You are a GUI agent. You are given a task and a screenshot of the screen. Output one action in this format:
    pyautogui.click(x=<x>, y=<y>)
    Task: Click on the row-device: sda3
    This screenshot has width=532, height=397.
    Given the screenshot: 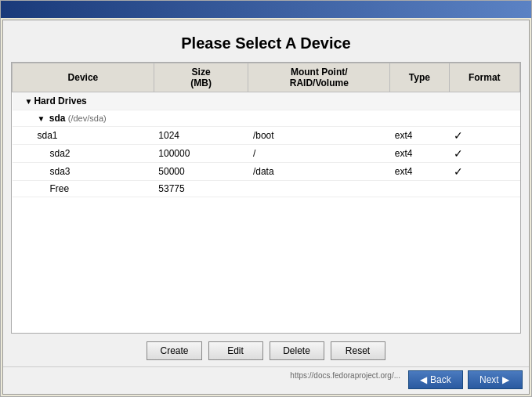 What is the action you would take?
    pyautogui.click(x=83, y=172)
    